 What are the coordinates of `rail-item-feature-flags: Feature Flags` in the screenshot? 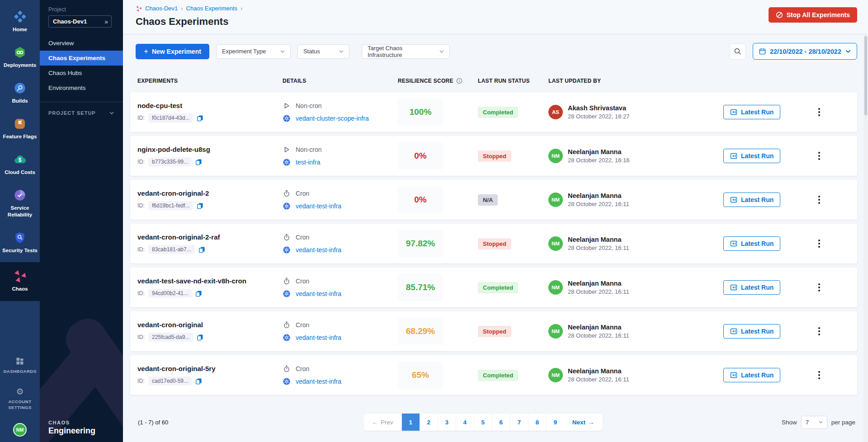 It's located at (20, 128).